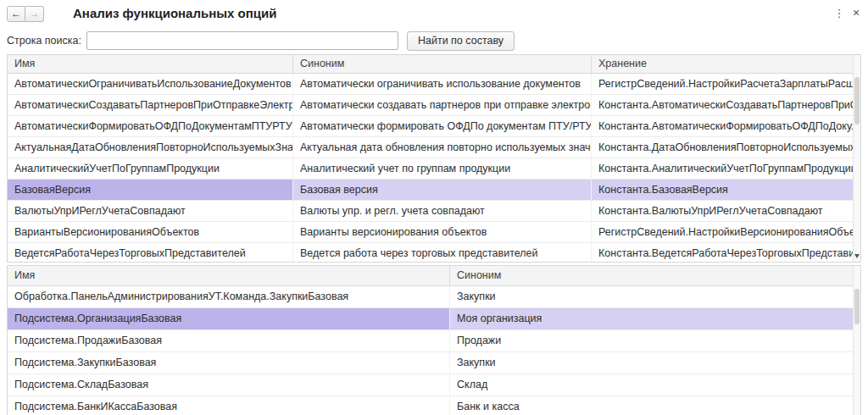  What do you see at coordinates (229, 406) in the screenshot?
I see `cell-name: Подсистема.БанкИКассаБазовая` at bounding box center [229, 406].